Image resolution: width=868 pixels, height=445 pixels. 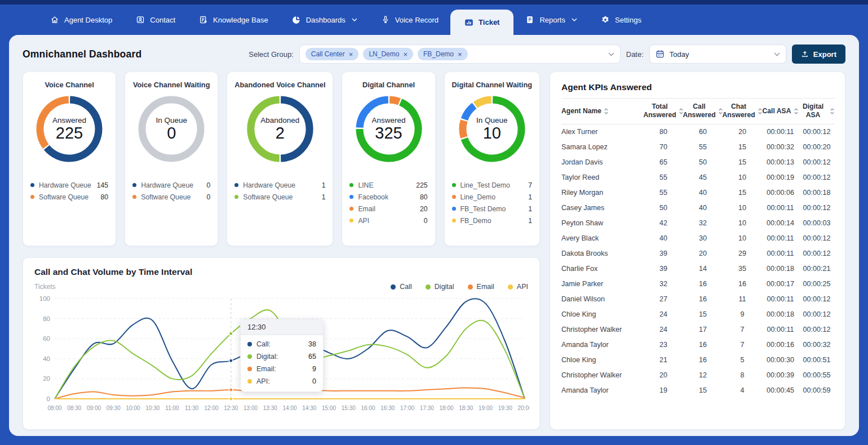 I want to click on table-row: Riley Morgan55401500:00:0600:00:18, so click(x=698, y=193).